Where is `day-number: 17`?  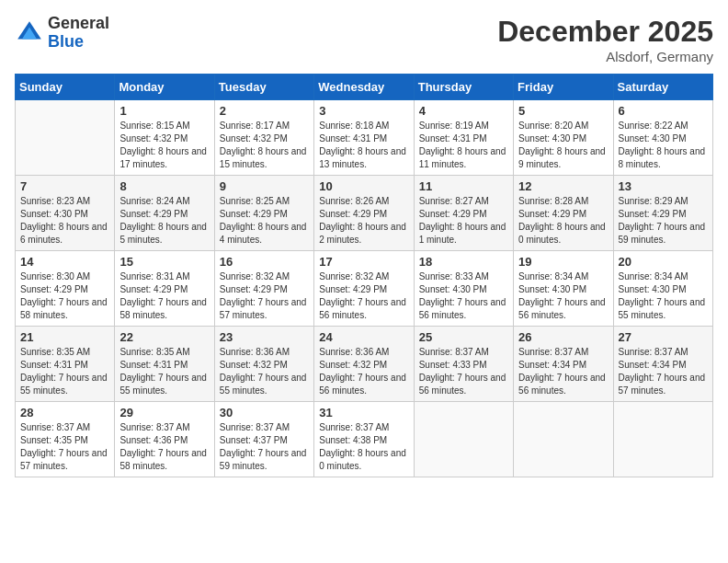 day-number: 17 is located at coordinates (364, 261).